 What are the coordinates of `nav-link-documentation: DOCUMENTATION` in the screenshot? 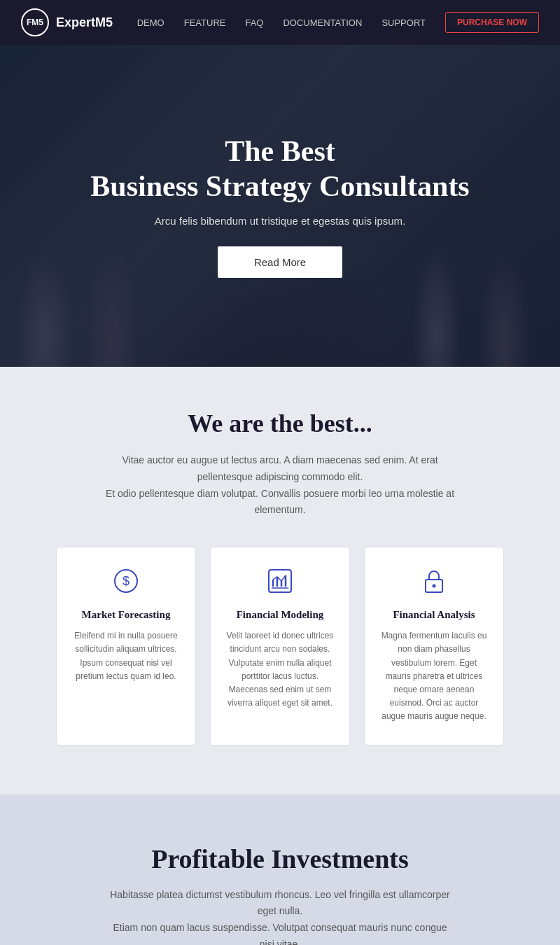 It's located at (322, 22).